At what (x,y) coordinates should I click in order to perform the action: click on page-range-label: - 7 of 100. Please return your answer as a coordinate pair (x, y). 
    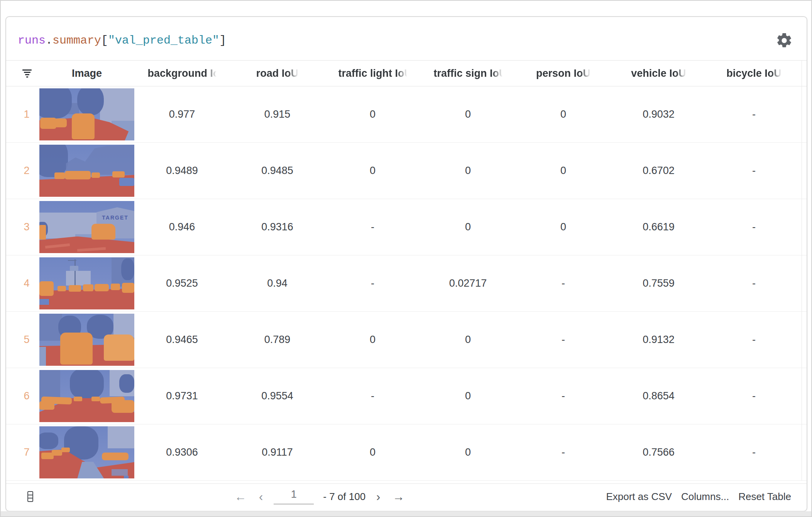
    Looking at the image, I should click on (344, 497).